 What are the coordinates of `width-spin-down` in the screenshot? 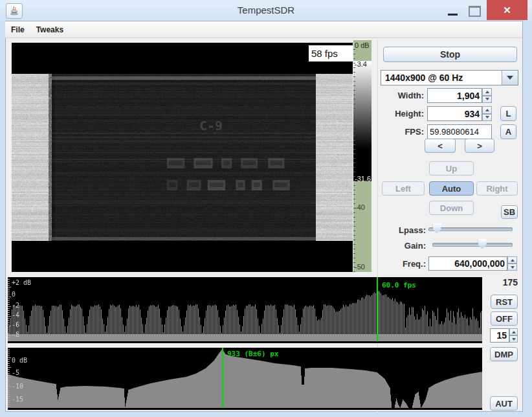 It's located at (487, 100).